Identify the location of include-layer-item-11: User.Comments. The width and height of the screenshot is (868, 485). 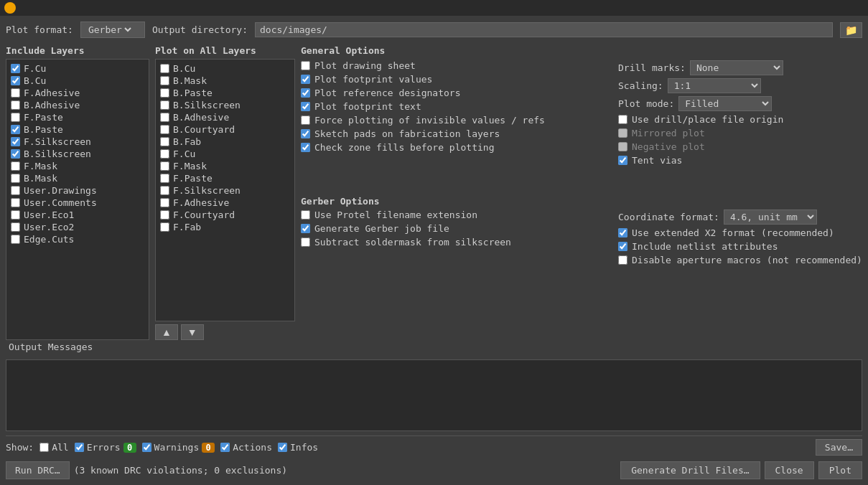
(78, 202).